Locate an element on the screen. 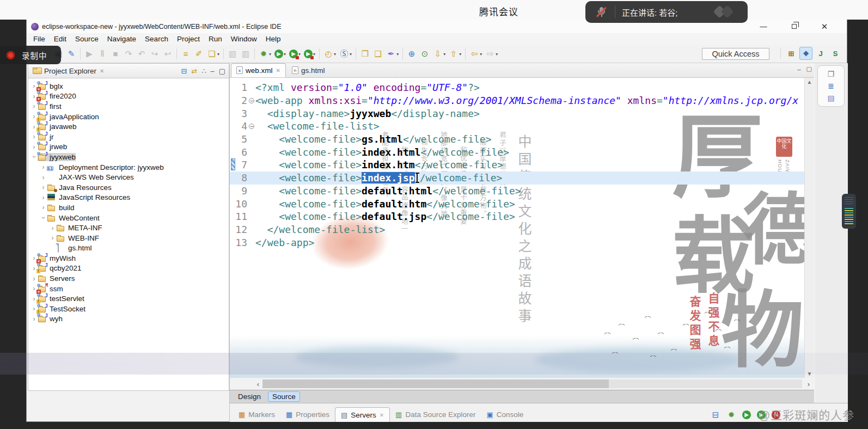  tree-item-javaapplication: ›J!javaApplication is located at coordinates (129, 117).